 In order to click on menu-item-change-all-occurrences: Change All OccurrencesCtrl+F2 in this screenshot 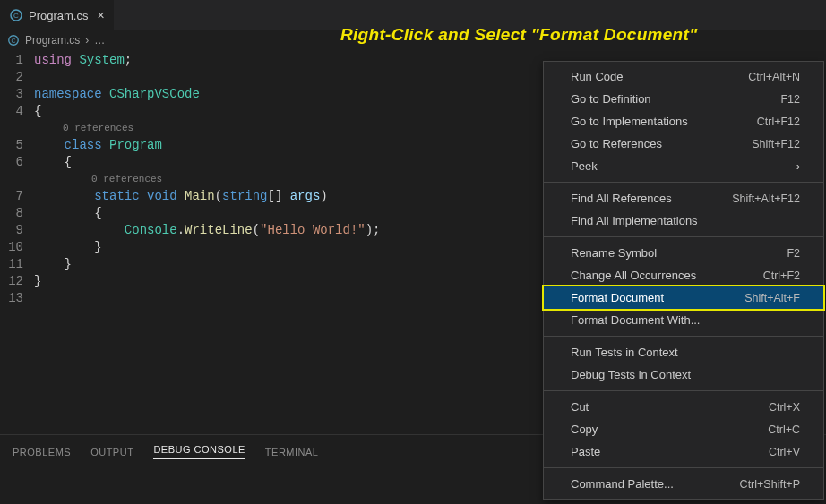, I will do `click(684, 276)`.